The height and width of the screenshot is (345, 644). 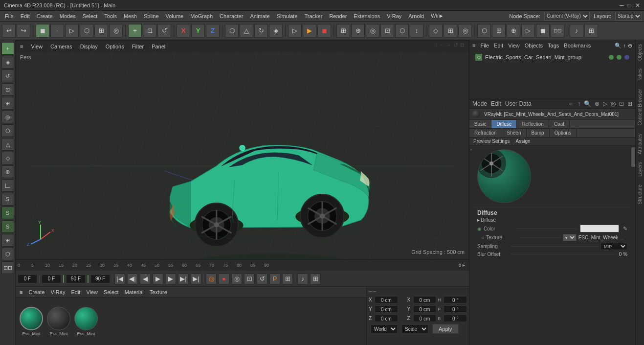 I want to click on play-next-key-button: ▶|, so click(x=183, y=279).